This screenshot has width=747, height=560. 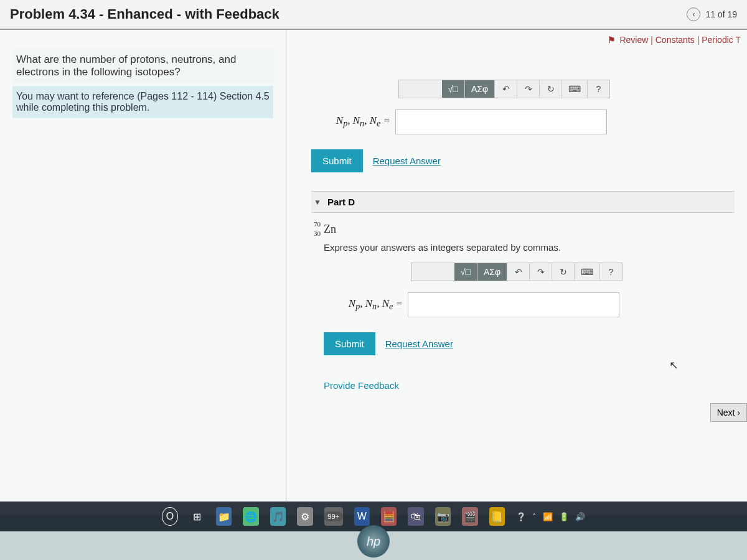 I want to click on mass-number: 70, so click(x=317, y=224).